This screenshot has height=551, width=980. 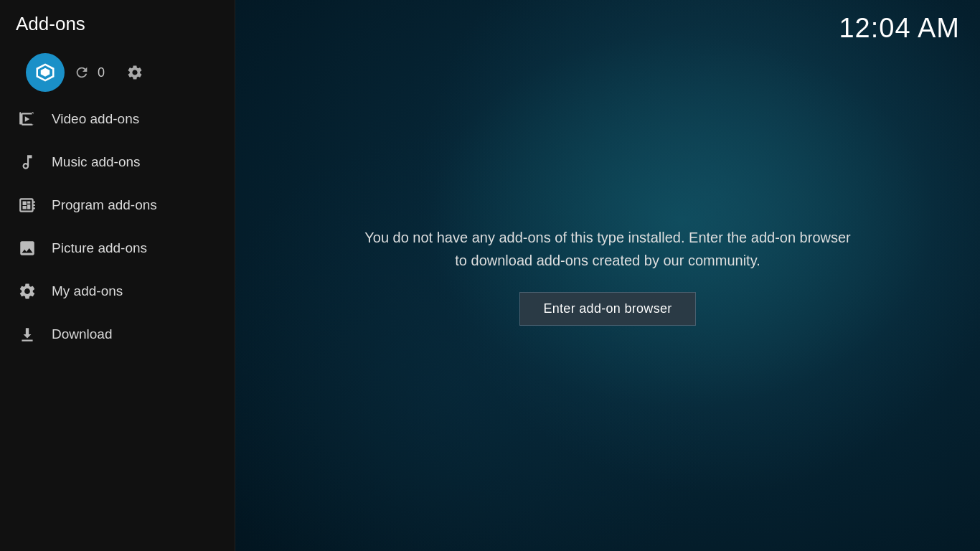 What do you see at coordinates (118, 205) in the screenshot?
I see `sidebar-item-program-addons: Program add-ons` at bounding box center [118, 205].